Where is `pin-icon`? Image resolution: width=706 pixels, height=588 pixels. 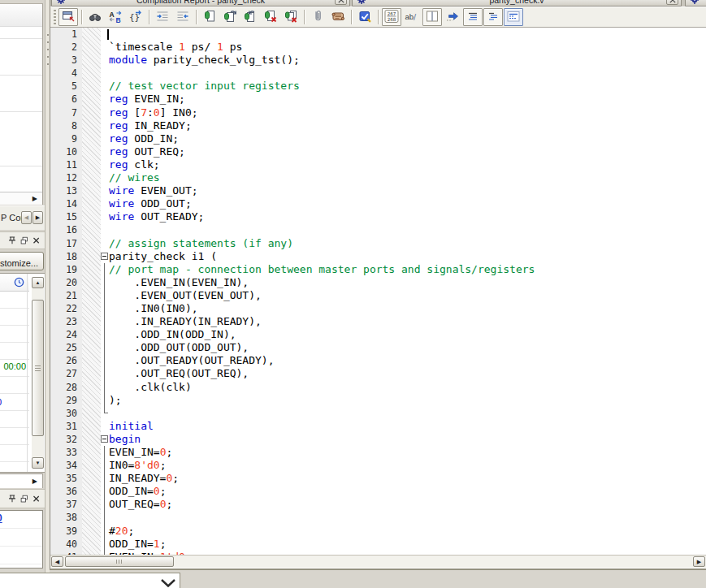
pin-icon is located at coordinates (12, 240).